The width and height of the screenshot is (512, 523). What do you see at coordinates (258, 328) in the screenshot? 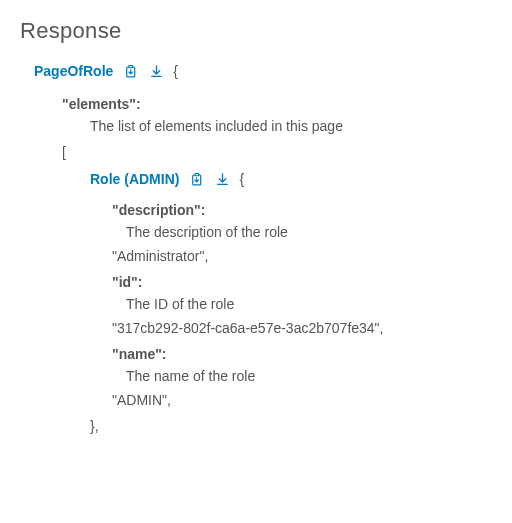
I see `field-value-id: "317cb292-802f-ca6a-e57e-3ac2b707fe34",` at bounding box center [258, 328].